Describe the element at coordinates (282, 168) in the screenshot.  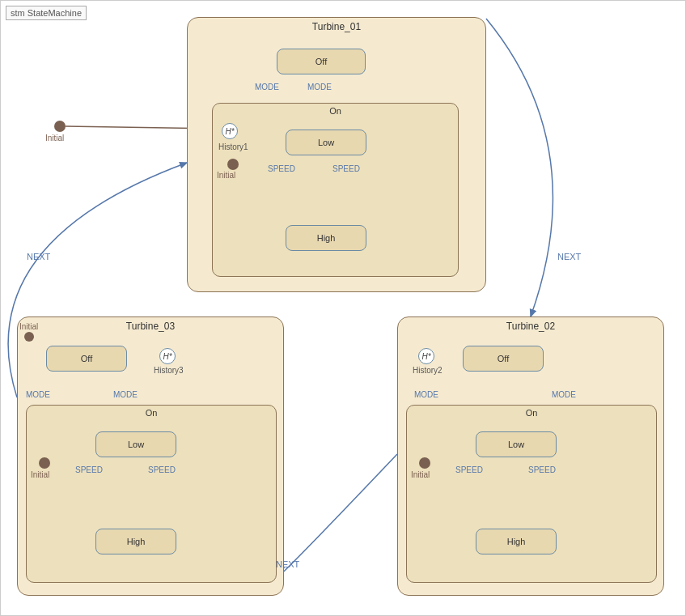
I see `turbine01-speed-down-label: SPEED` at that location.